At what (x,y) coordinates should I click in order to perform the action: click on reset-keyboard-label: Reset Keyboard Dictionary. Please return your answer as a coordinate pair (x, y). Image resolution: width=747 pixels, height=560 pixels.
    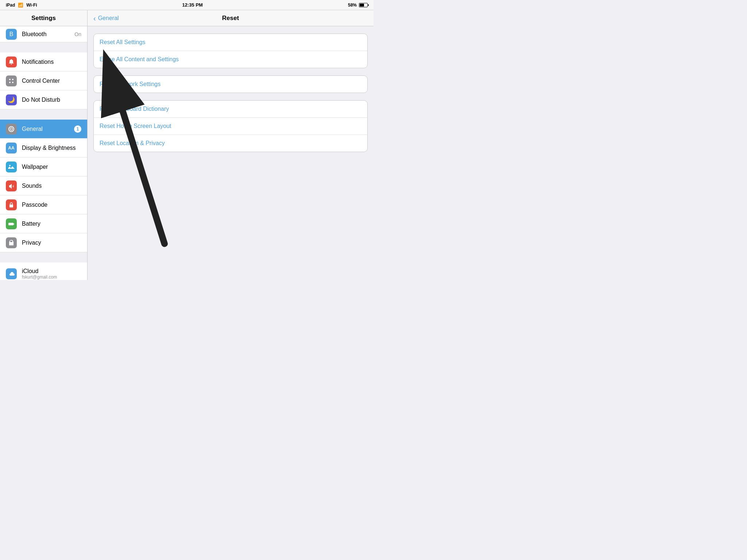
    Looking at the image, I should click on (134, 109).